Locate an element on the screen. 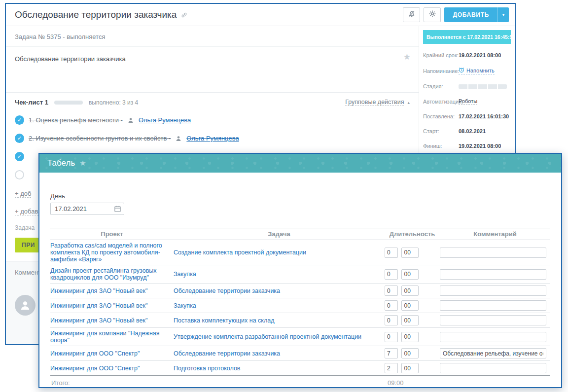 The width and height of the screenshot is (568, 392). task-link: Утверждение комплекта разработанной прое… is located at coordinates (267, 337).